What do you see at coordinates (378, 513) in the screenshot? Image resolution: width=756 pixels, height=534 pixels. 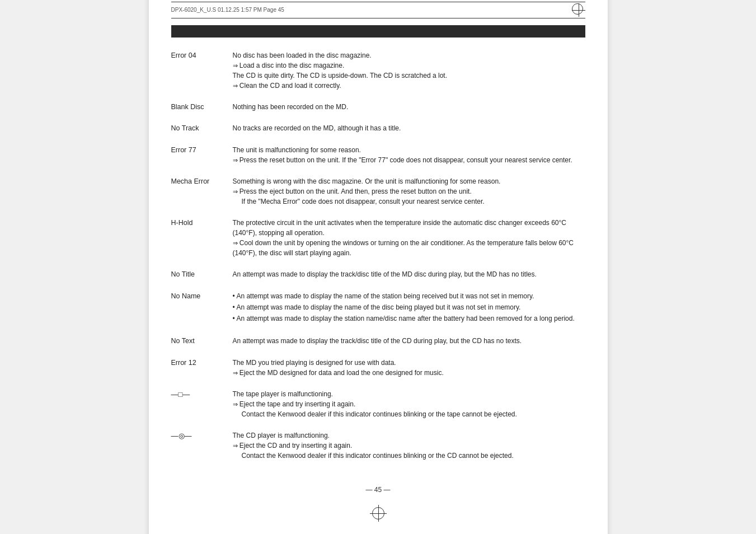 I see `bottom-registration` at bounding box center [378, 513].